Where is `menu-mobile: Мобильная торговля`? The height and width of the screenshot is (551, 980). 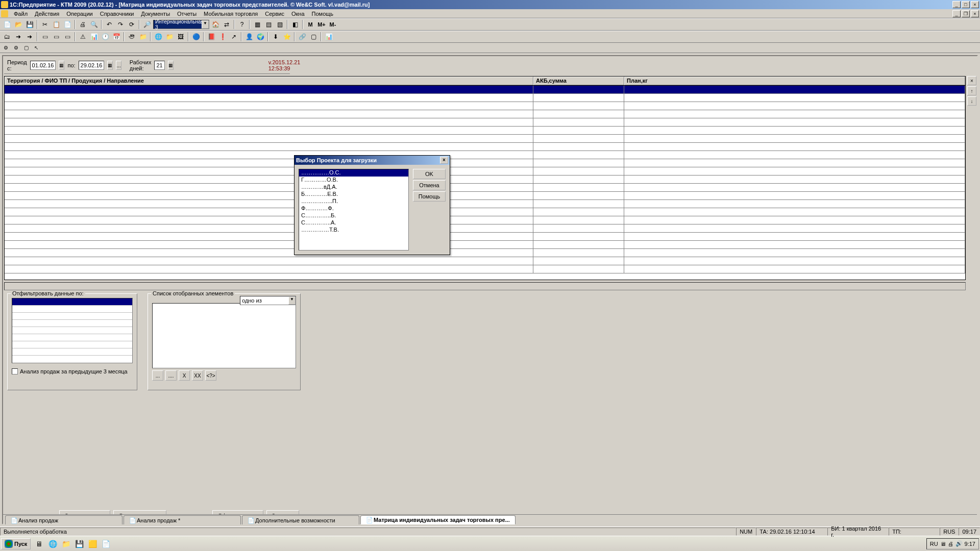
menu-mobile: Мобильная торговля is located at coordinates (231, 14).